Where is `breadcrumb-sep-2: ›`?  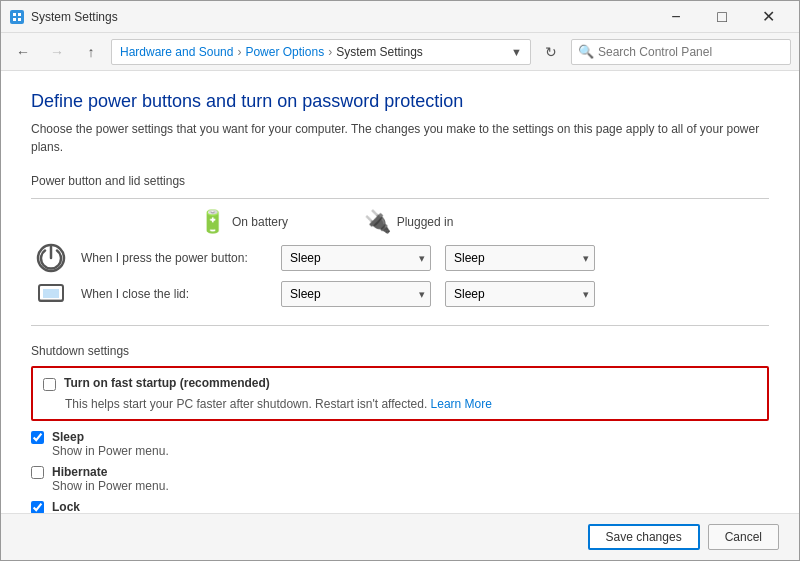
breadcrumb-sep-2: › is located at coordinates (330, 52).